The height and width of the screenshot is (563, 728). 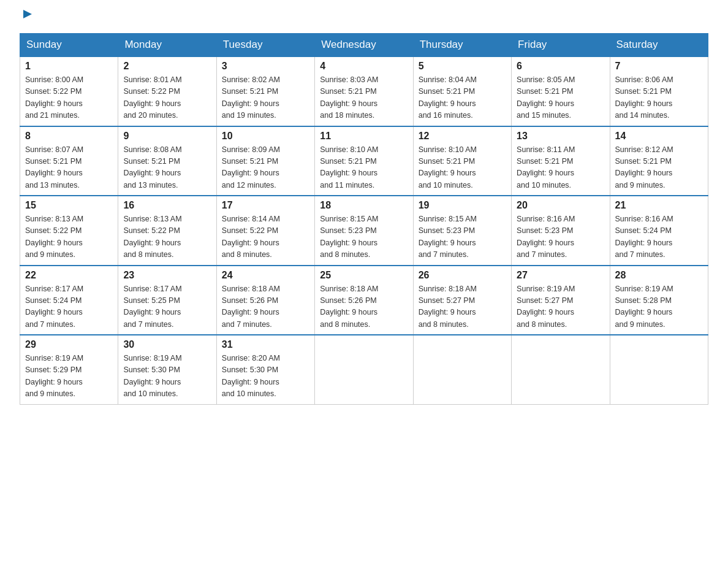 What do you see at coordinates (560, 66) in the screenshot?
I see `day-number: 6` at bounding box center [560, 66].